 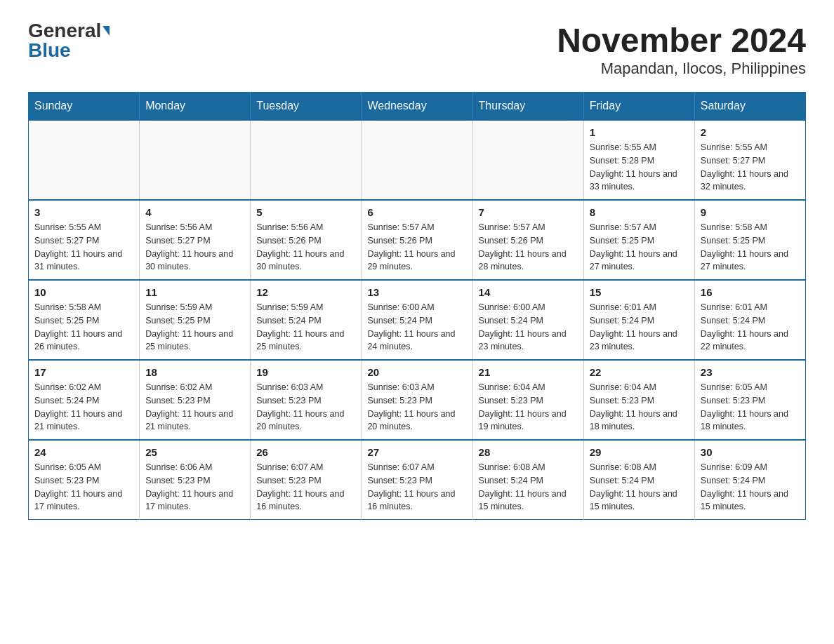 What do you see at coordinates (639, 240) in the screenshot?
I see `calendar-cell: 8Sunrise: 5:57 AMSunset: 5:25 PMDaylight…` at bounding box center [639, 240].